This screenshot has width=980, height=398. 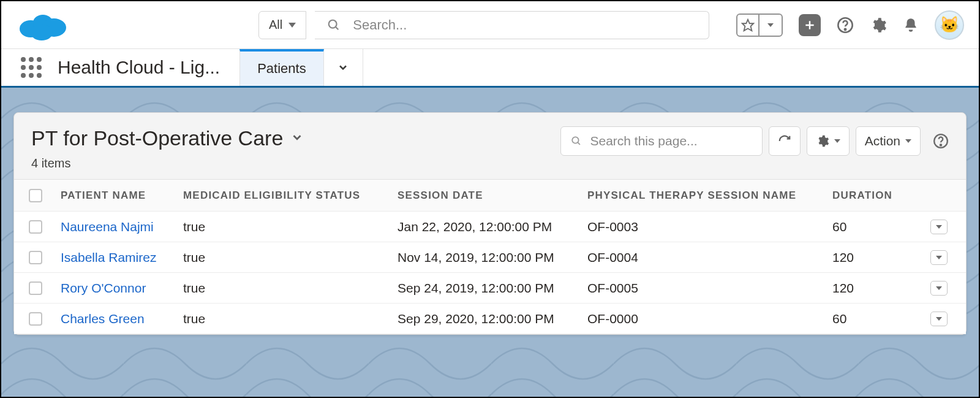 What do you see at coordinates (748, 25) in the screenshot?
I see `star-icon` at bounding box center [748, 25].